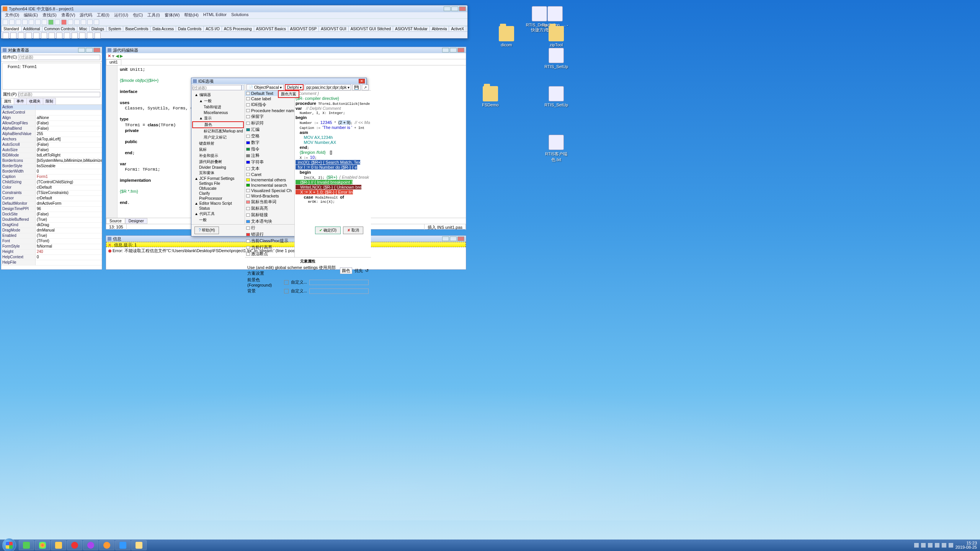 This screenshot has width=980, height=551. Describe the element at coordinates (270, 241) in the screenshot. I see `color-element-item: 当前Class/Proc提示` at that location.